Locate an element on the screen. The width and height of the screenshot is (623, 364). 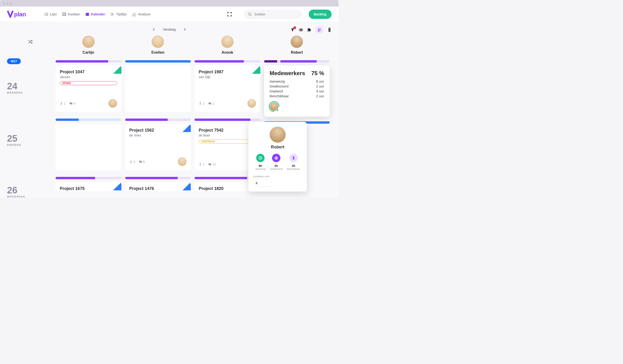
search-input is located at coordinates (276, 14).